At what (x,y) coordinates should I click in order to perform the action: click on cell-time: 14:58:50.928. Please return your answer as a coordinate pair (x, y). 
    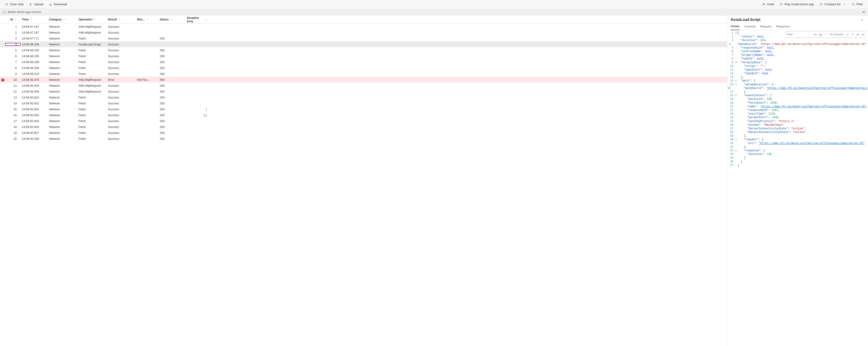
    Looking at the image, I should click on (34, 139).